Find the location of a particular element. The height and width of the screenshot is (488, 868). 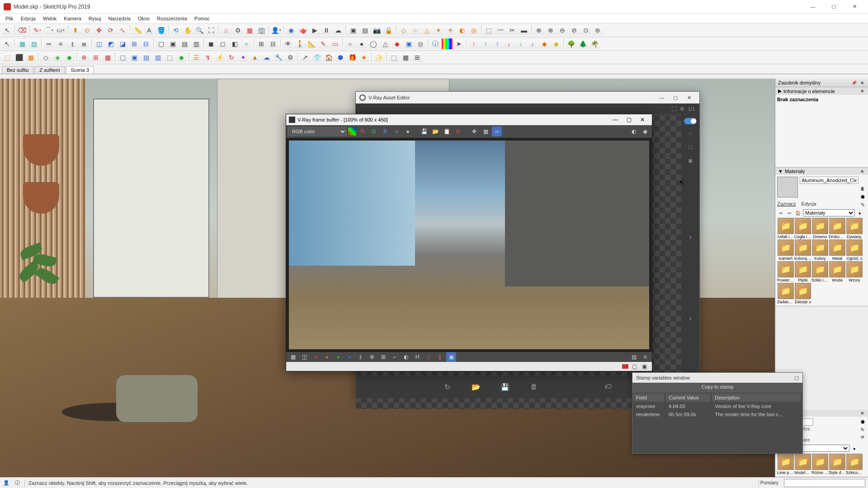

vfb-maximize: ▢ is located at coordinates (629, 120).